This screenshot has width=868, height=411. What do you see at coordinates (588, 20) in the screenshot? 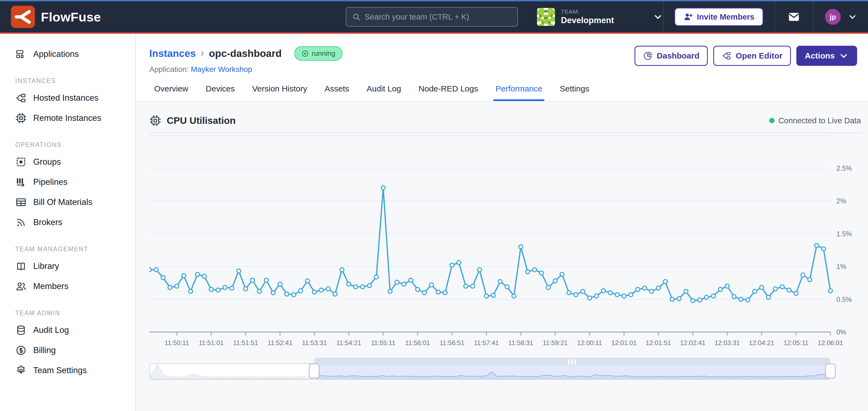
I see `team-name: Development` at bounding box center [588, 20].